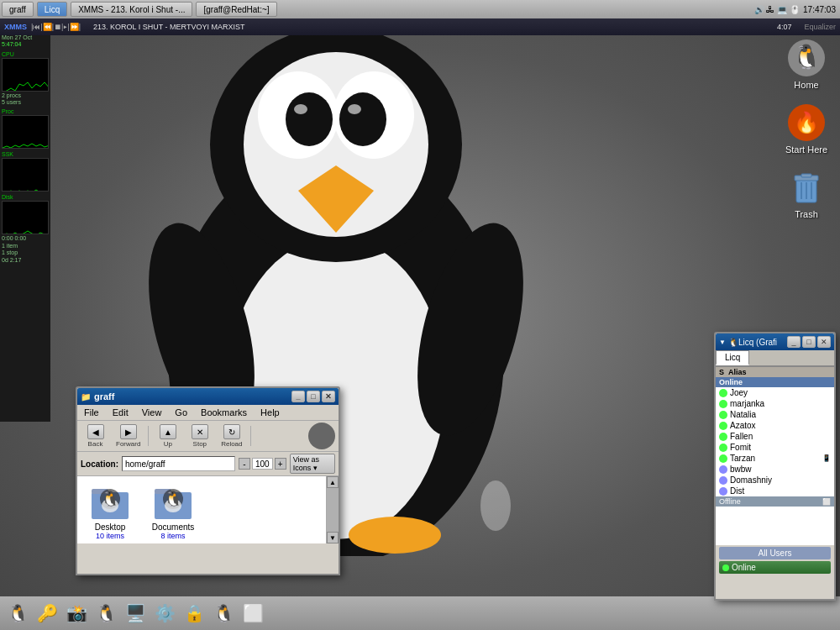 Image resolution: width=840 pixels, height=630 pixels. What do you see at coordinates (774, 437) in the screenshot?
I see `licq-user-fallen: Fallen` at bounding box center [774, 437].